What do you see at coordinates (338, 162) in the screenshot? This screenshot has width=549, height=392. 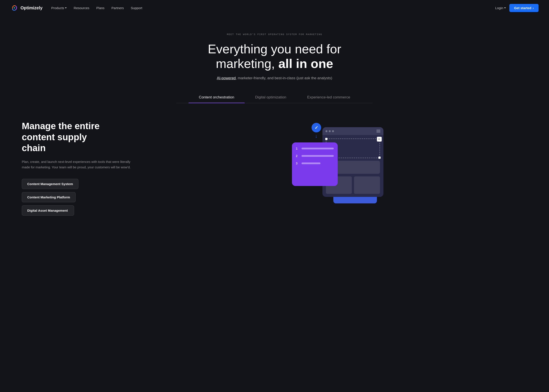 I see `content-right: ↓ 1 2 3` at bounding box center [338, 162].